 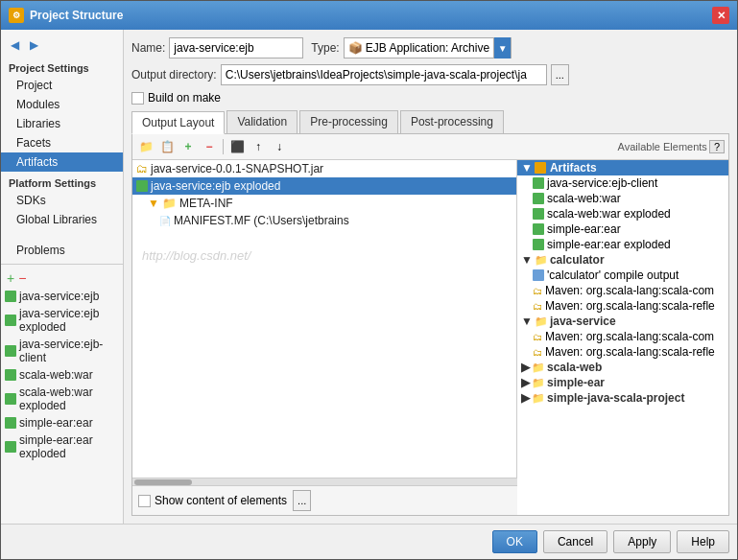 I want to click on avail-item: scala-web:war, so click(x=623, y=198).